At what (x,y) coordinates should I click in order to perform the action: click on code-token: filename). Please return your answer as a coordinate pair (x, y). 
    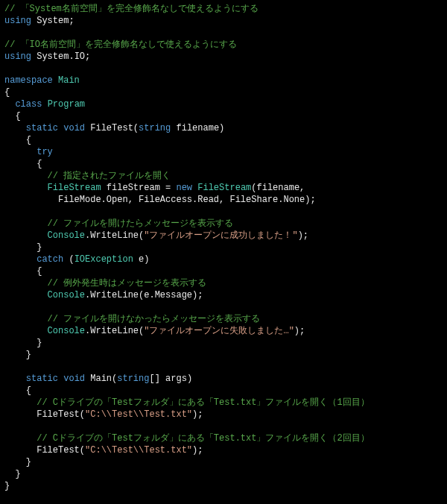
    Looking at the image, I should click on (197, 128).